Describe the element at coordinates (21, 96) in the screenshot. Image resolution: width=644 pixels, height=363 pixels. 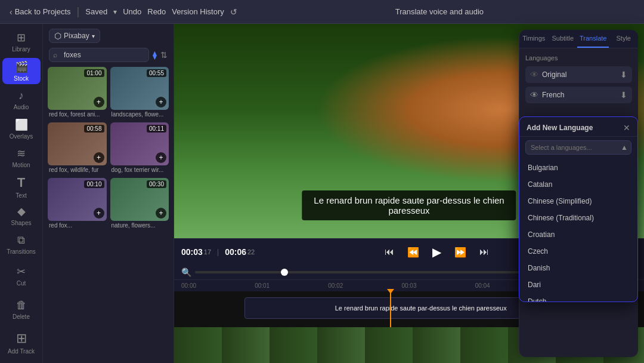
I see `audio-icon: ♪` at that location.